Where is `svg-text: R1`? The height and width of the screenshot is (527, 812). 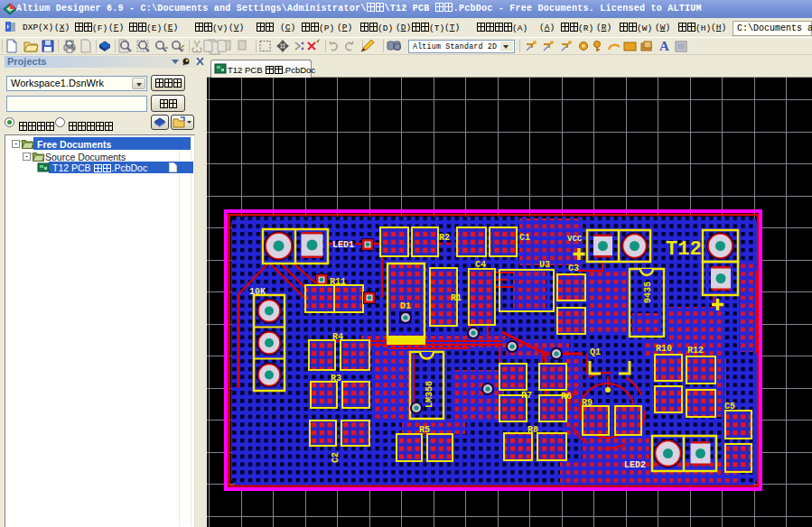 svg-text: R1 is located at coordinates (456, 298).